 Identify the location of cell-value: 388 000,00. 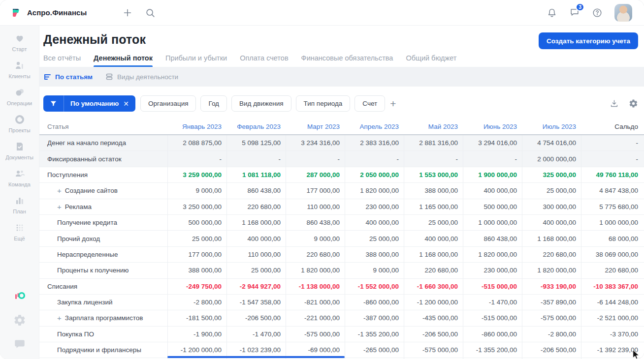
(433, 191).